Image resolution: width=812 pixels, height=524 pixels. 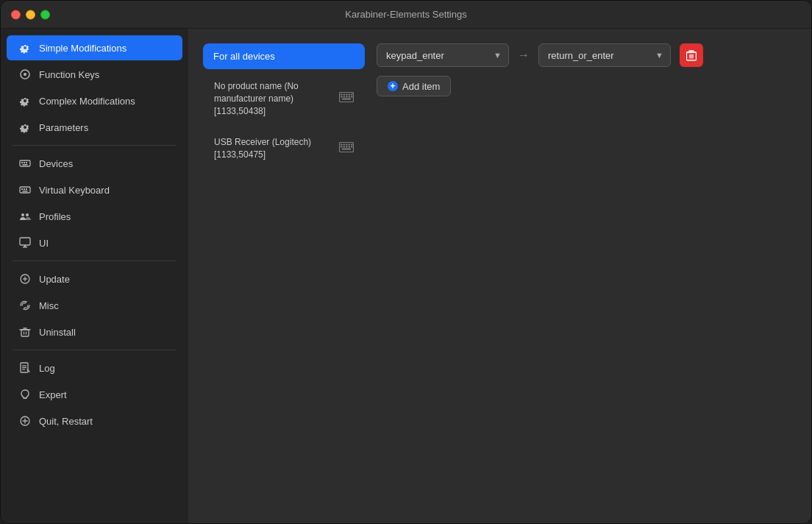 What do you see at coordinates (56, 163) in the screenshot?
I see `sidebar-item-label: Devices` at bounding box center [56, 163].